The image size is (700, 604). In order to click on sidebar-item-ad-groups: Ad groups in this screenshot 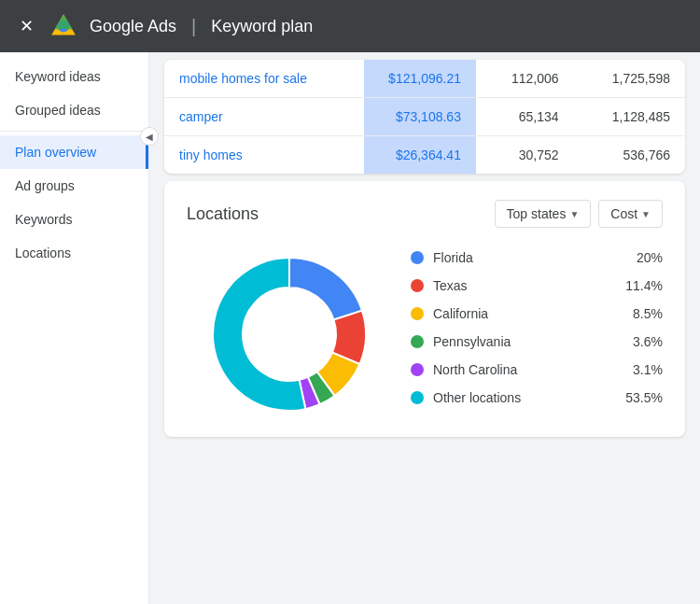, I will do `click(75, 186)`.